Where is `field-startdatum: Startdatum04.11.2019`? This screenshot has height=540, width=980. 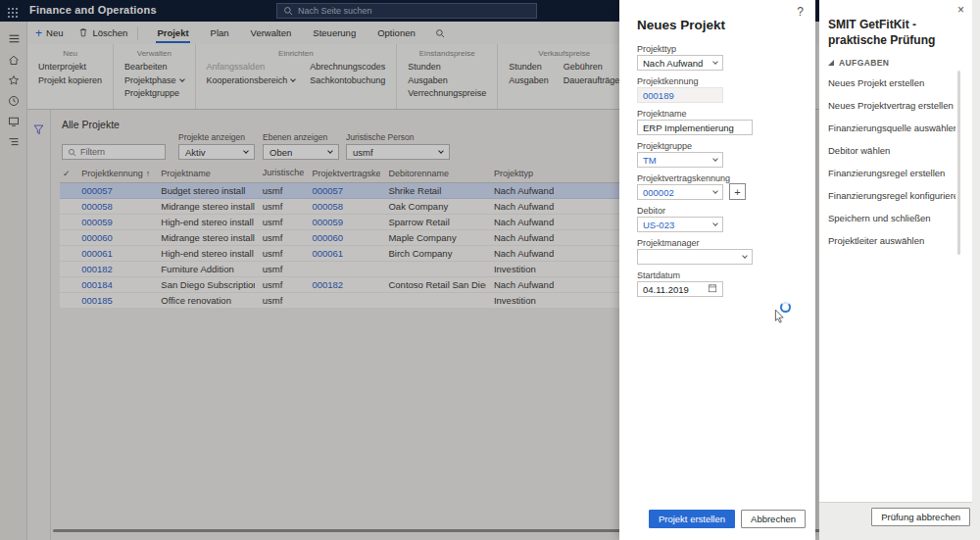 field-startdatum: Startdatum04.11.2019 is located at coordinates (719, 283).